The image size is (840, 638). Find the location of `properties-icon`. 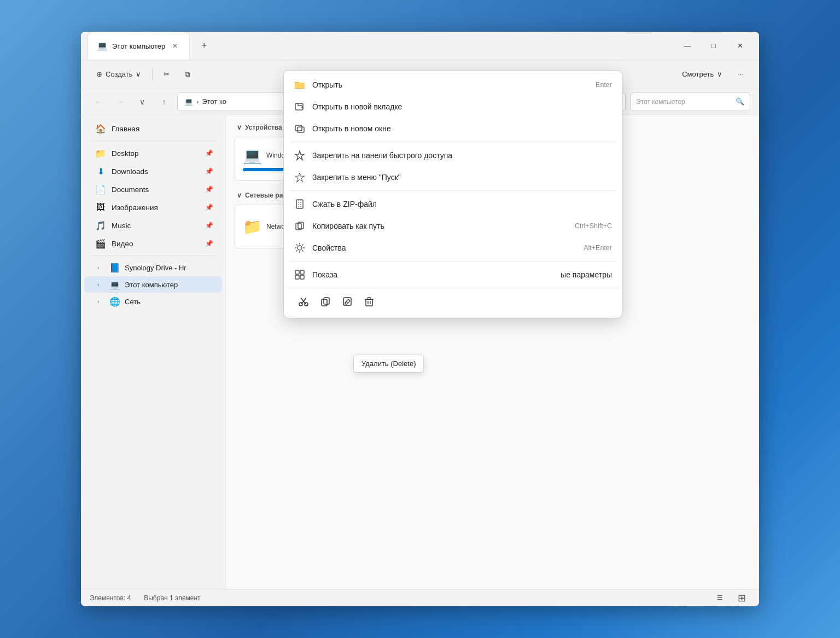

properties-icon is located at coordinates (300, 248).